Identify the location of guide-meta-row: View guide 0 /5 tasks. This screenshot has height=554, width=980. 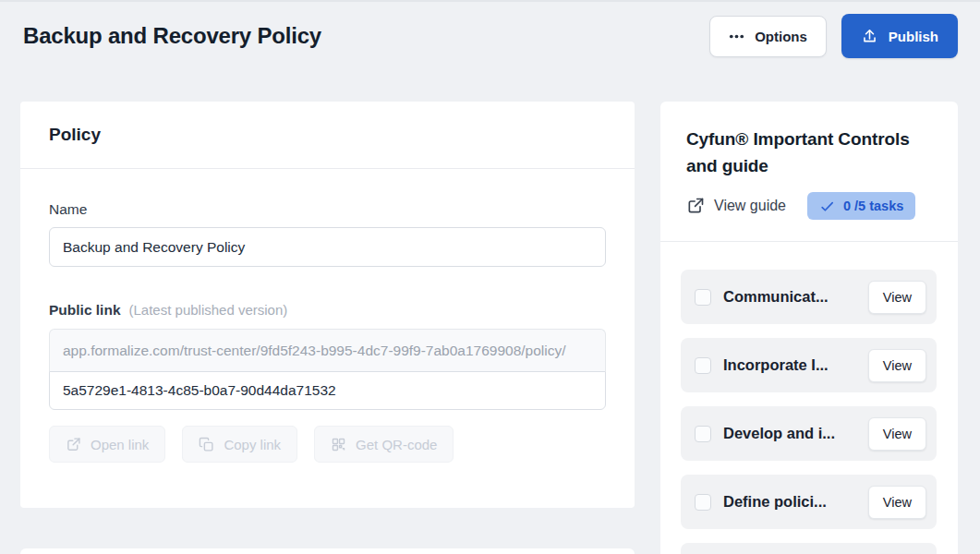
(809, 206).